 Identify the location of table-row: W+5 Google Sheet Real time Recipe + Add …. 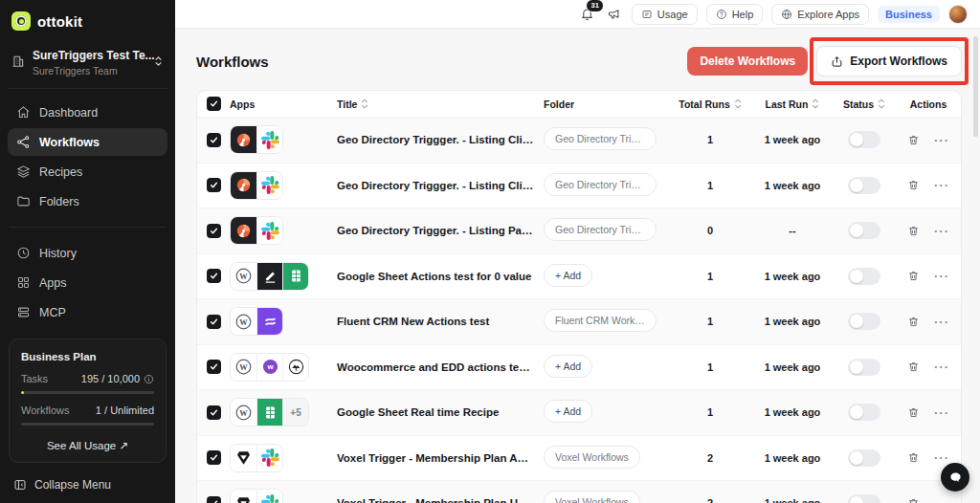
(579, 413).